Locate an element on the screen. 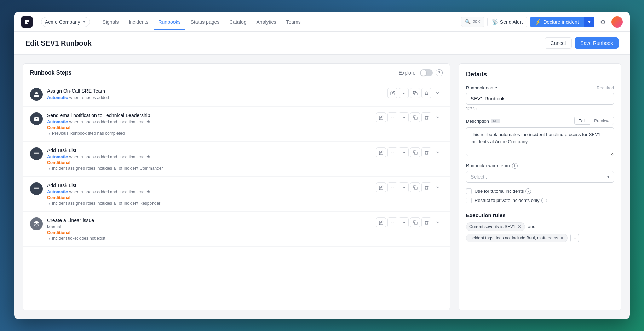  cancel-button: Cancel is located at coordinates (558, 43).